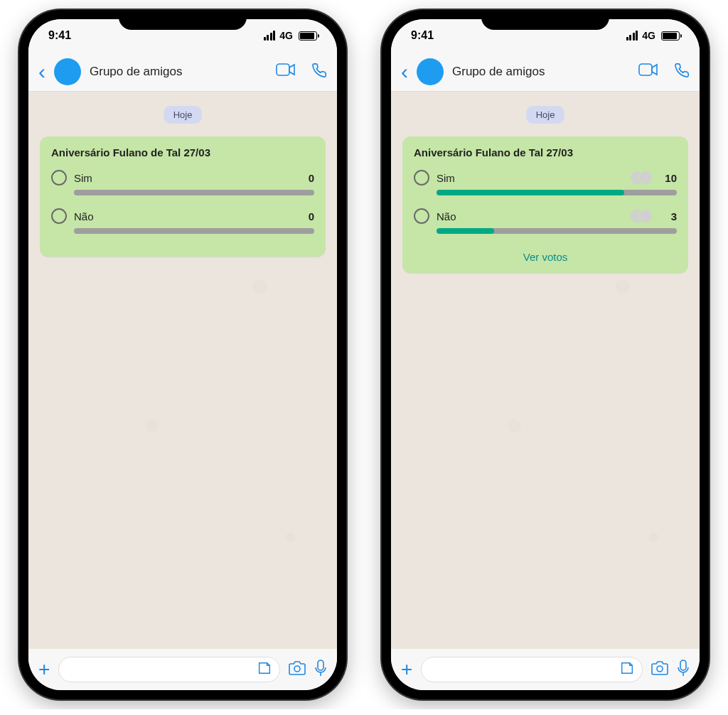 Image resolution: width=728 pixels, height=715 pixels. What do you see at coordinates (670, 216) in the screenshot?
I see `vote-count: 3` at bounding box center [670, 216].